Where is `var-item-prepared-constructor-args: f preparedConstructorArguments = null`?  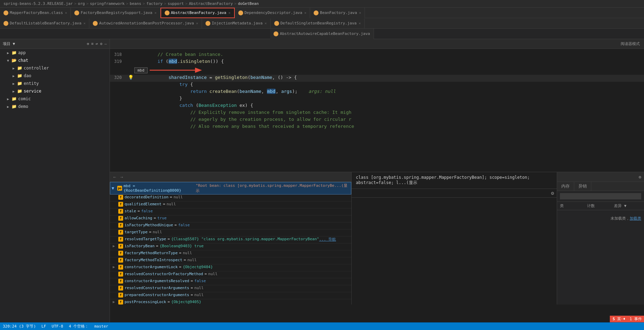
var-item-prepared-constructor-args: f preparedConstructorArguments = null is located at coordinates (231, 296).